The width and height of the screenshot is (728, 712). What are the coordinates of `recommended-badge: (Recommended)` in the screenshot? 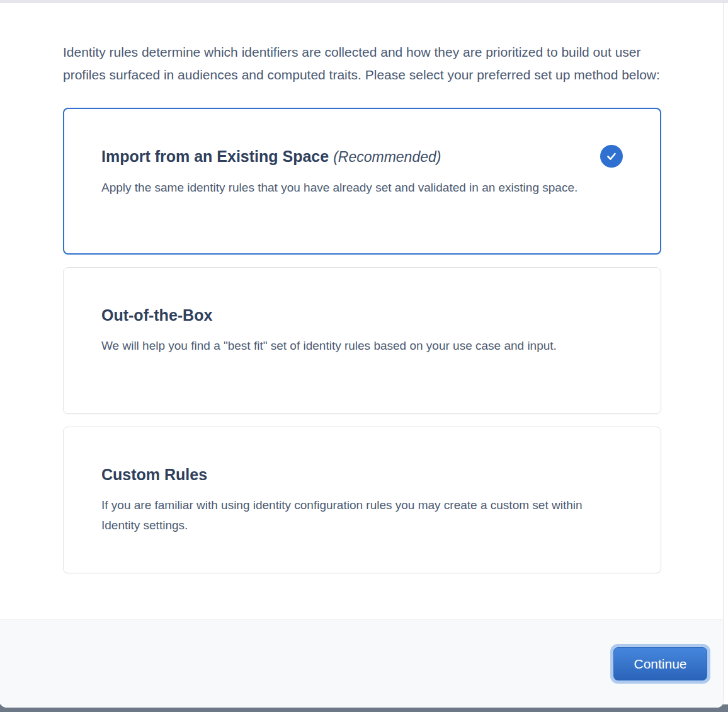 It's located at (387, 157).